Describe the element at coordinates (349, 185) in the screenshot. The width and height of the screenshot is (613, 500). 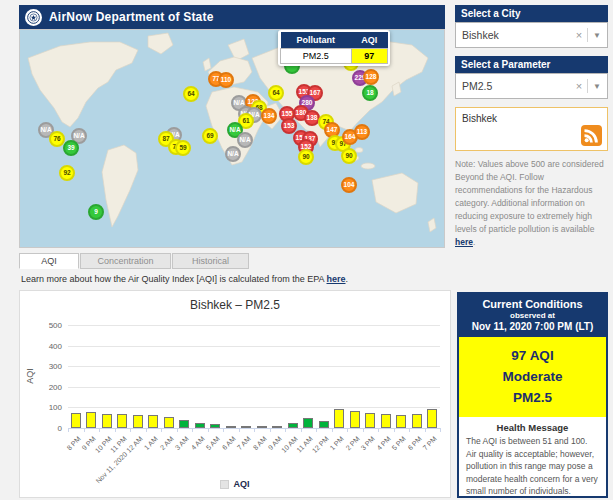
I see `aqi-marker: 104` at that location.